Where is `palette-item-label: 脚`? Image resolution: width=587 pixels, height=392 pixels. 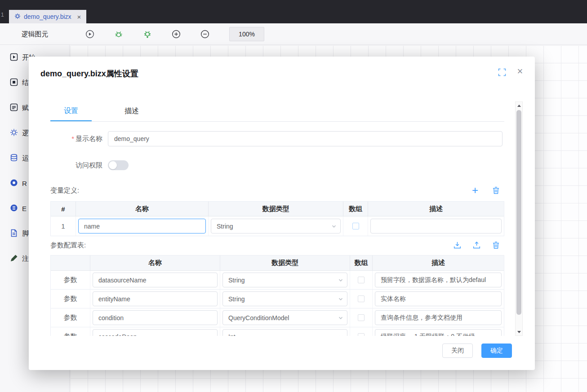 palette-item-label: 脚 is located at coordinates (25, 233).